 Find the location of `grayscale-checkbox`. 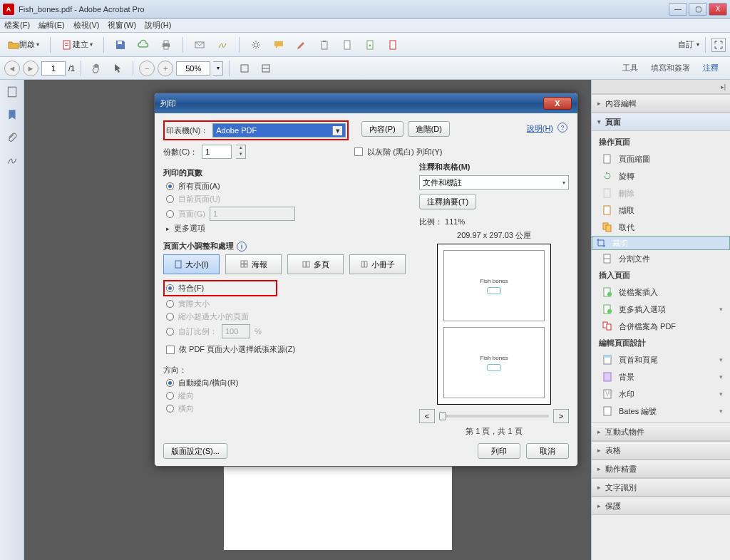

grayscale-checkbox is located at coordinates (359, 152).